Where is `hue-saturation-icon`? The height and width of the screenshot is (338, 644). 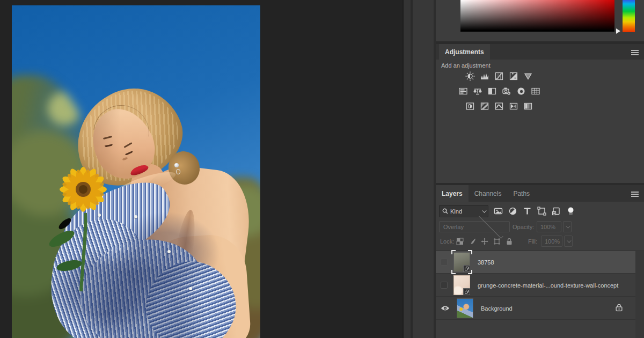
hue-saturation-icon is located at coordinates (463, 91).